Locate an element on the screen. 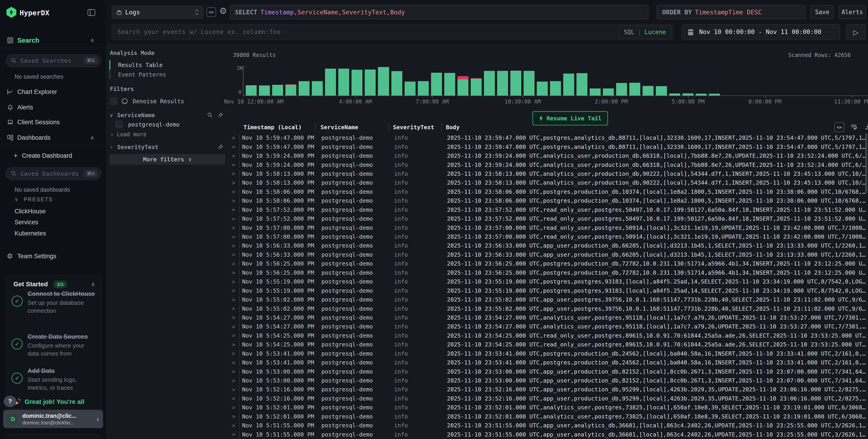 The image size is (868, 439). table-row: >Nov 10 5:59:24.000 PMpostgresql-demoinf… is located at coordinates (549, 165).